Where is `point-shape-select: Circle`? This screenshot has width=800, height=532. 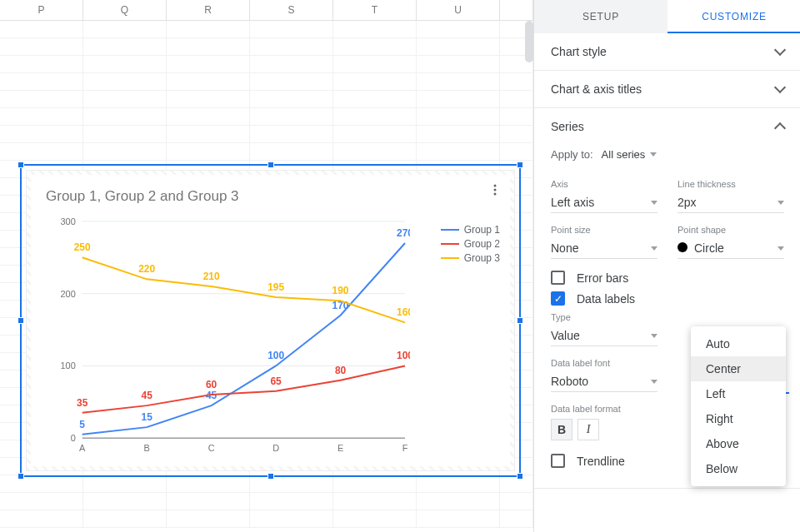
point-shape-select: Circle is located at coordinates (731, 248).